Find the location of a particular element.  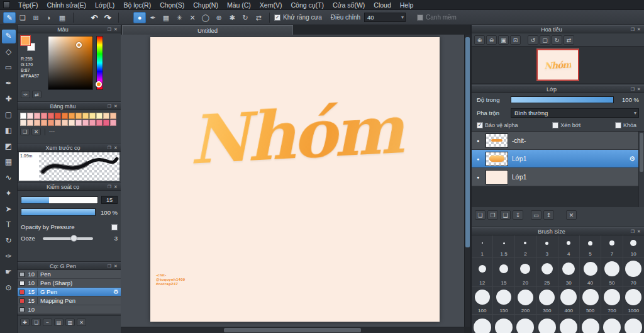

rotate-reset-icon: ▢ is located at coordinates (545, 40).